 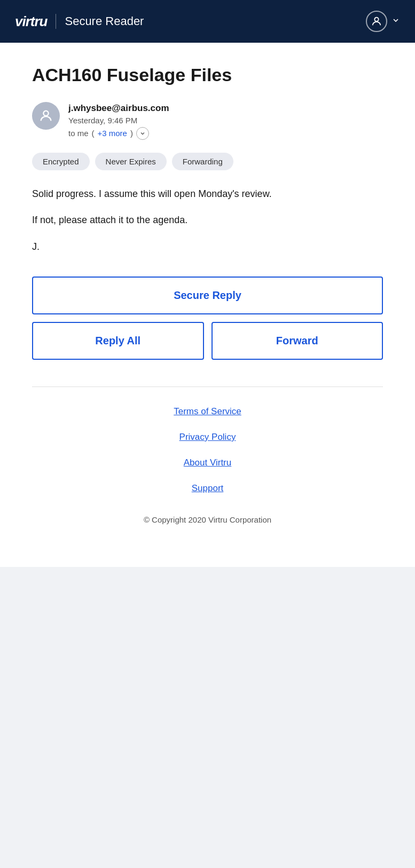 What do you see at coordinates (207, 220) in the screenshot?
I see `email-body-line2: If not, please attach it to the agenda.` at bounding box center [207, 220].